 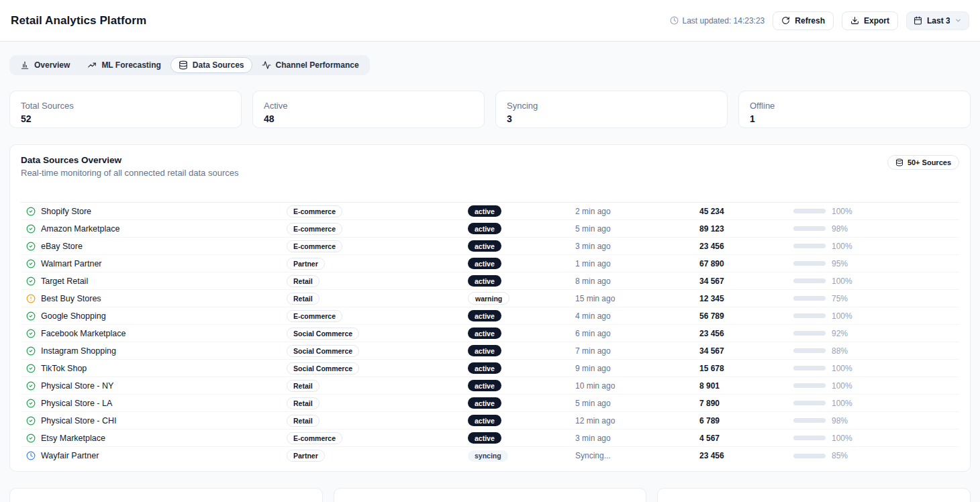 I want to click on last-sync-cell: 1 min ago, so click(x=638, y=264).